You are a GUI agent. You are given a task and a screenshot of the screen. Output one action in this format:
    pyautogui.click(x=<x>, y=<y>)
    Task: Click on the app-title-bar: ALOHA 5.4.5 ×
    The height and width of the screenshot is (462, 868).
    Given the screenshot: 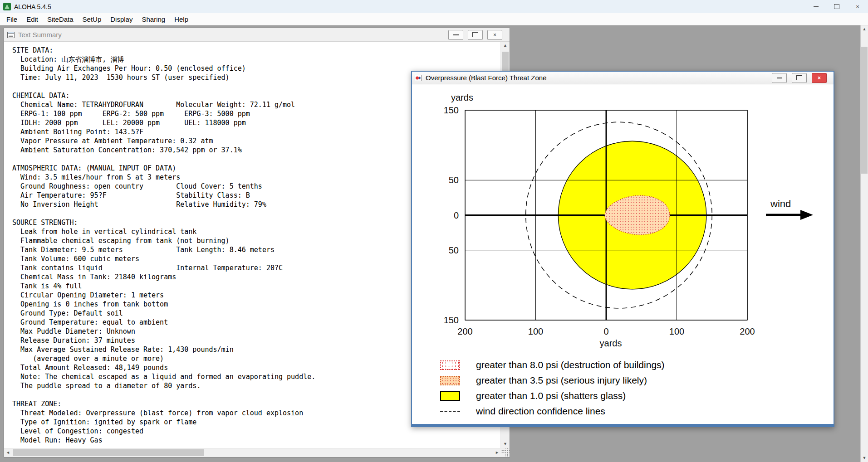 What is the action you would take?
    pyautogui.click(x=434, y=6)
    